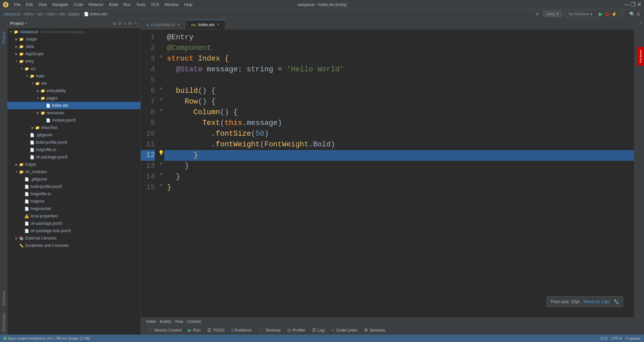 This screenshot has height=342, width=644. I want to click on tree-item-gitignore-entry: 📄 .gitignore, so click(74, 135).